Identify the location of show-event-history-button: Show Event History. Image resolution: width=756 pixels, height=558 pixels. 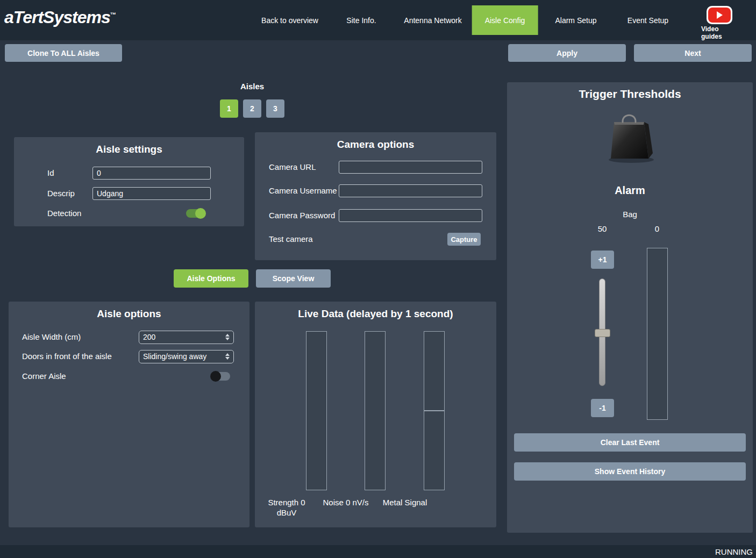
(630, 471).